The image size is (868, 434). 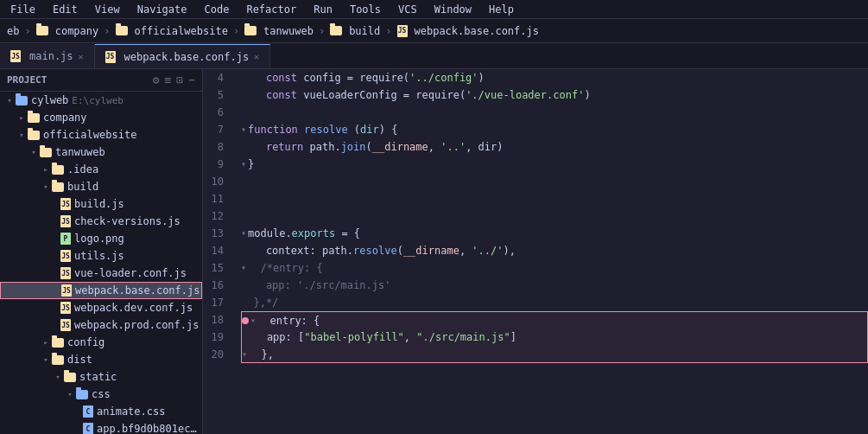 What do you see at coordinates (554, 320) in the screenshot?
I see `code-line-18: ▾ entry: {` at bounding box center [554, 320].